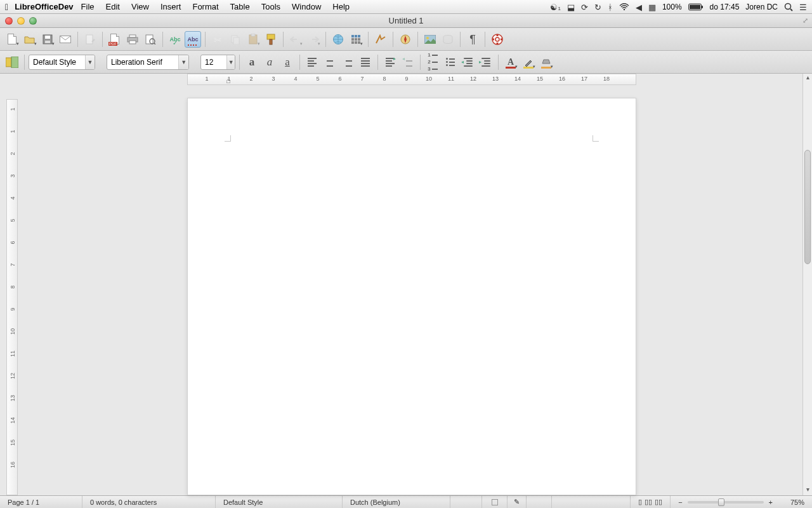 The width and height of the screenshot is (812, 508). I want to click on gallery-button, so click(430, 39).